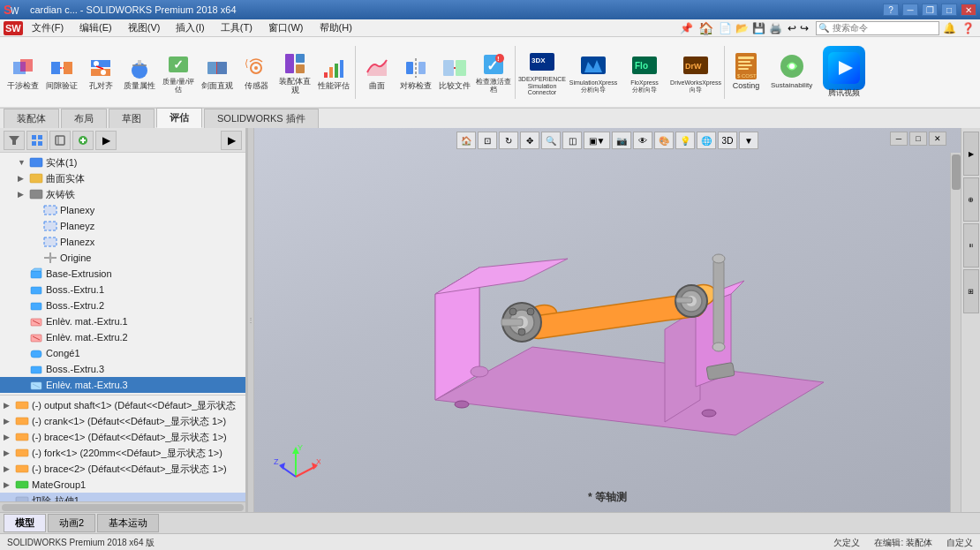 The width and height of the screenshot is (980, 550). Describe the element at coordinates (509, 140) in the screenshot. I see `view-rotate-button: ↻` at that location.